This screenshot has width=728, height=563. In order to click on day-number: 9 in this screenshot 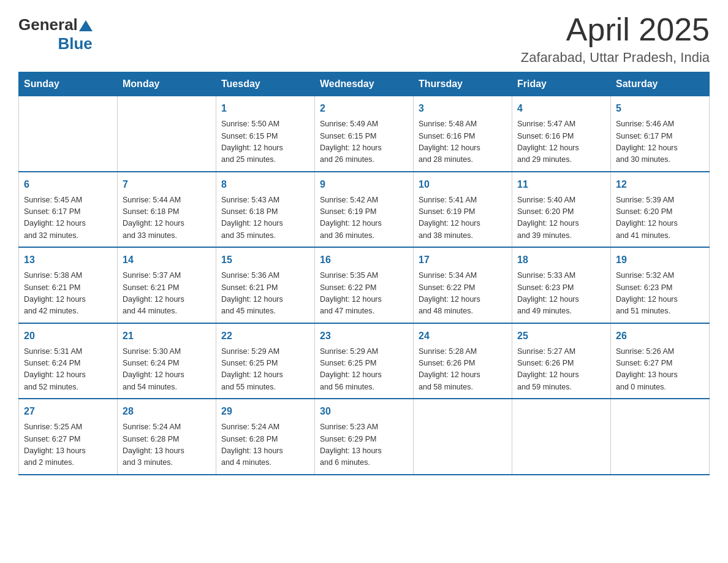, I will do `click(364, 185)`.